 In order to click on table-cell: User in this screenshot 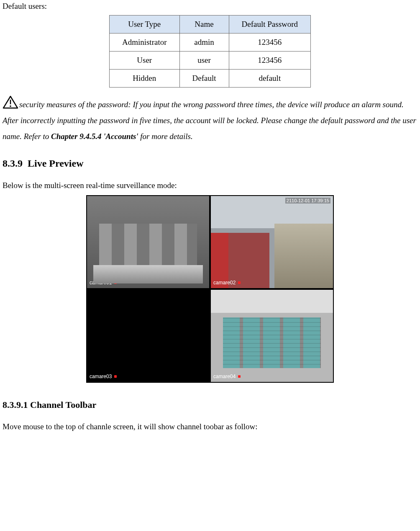, I will do `click(144, 60)`.